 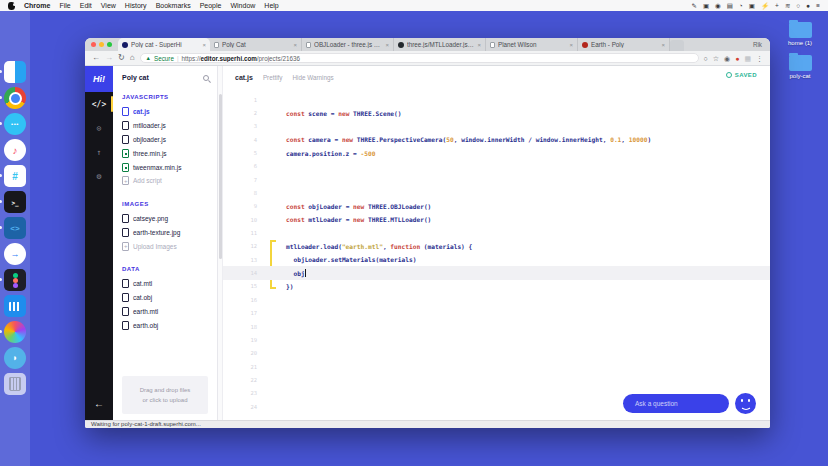 I want to click on chrome-profile-name: Rik, so click(x=762, y=44).